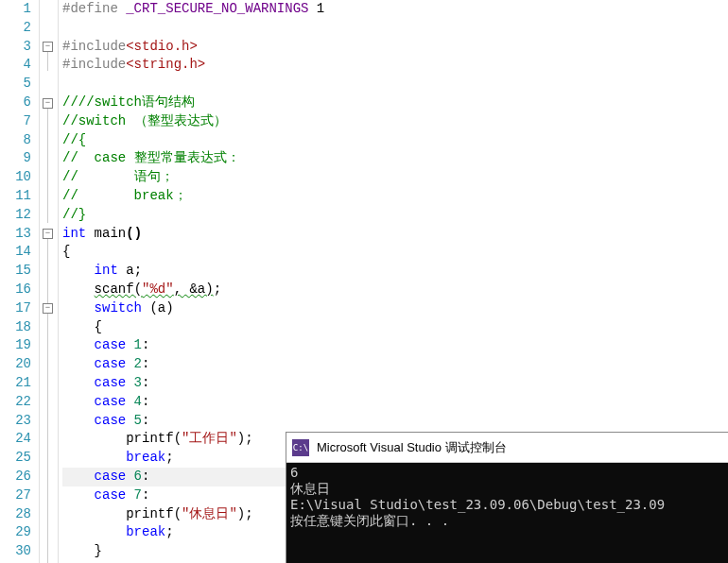 This screenshot has height=563, width=728. I want to click on include-path: <string.h>, so click(165, 64).